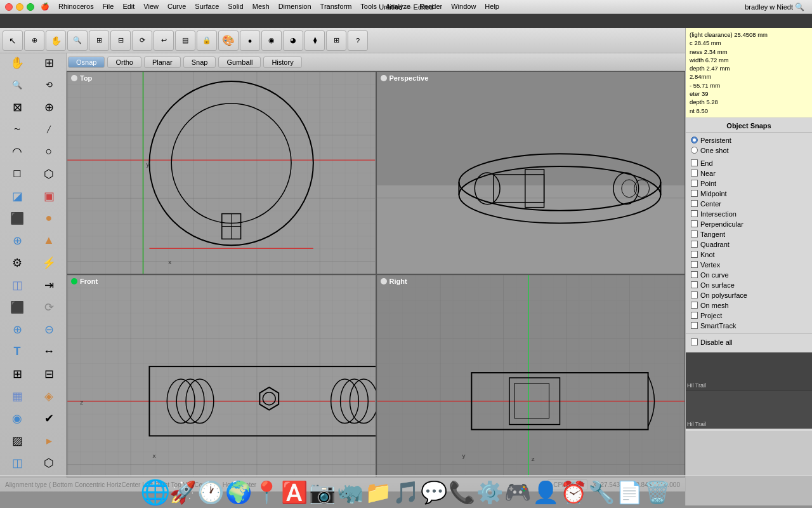 This screenshot has width=812, height=508. Describe the element at coordinates (86, 62) in the screenshot. I see `osnap-button: Osnap` at that location.